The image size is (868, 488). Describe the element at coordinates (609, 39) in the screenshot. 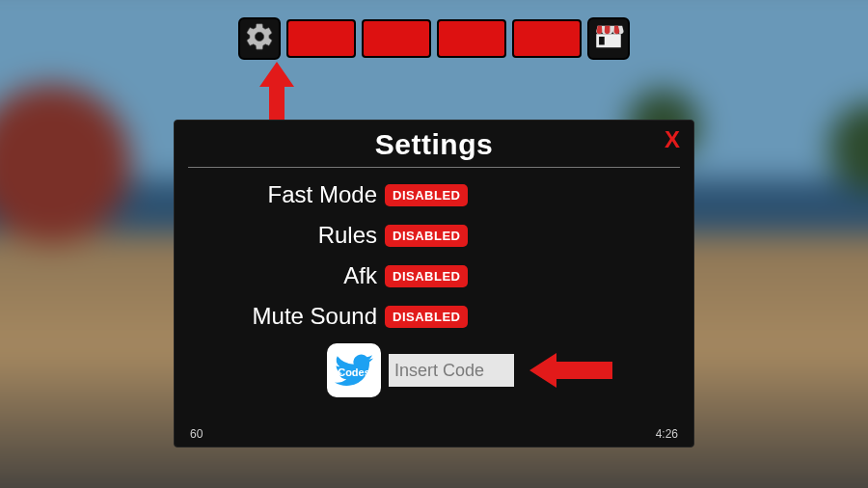

I see `shop-icon` at that location.